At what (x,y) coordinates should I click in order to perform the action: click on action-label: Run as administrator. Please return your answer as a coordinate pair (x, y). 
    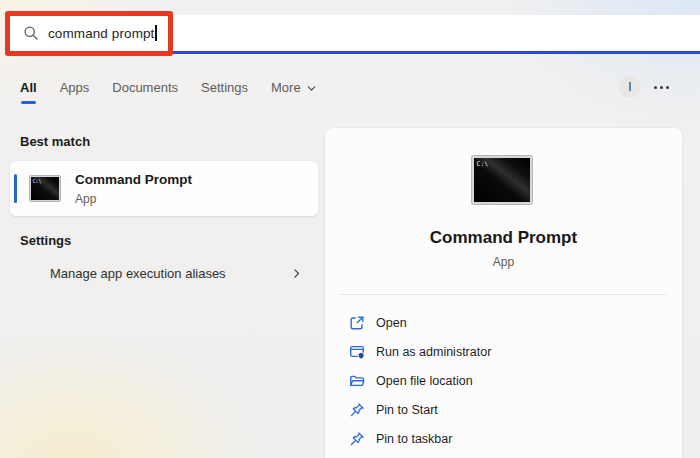
    Looking at the image, I should click on (434, 352).